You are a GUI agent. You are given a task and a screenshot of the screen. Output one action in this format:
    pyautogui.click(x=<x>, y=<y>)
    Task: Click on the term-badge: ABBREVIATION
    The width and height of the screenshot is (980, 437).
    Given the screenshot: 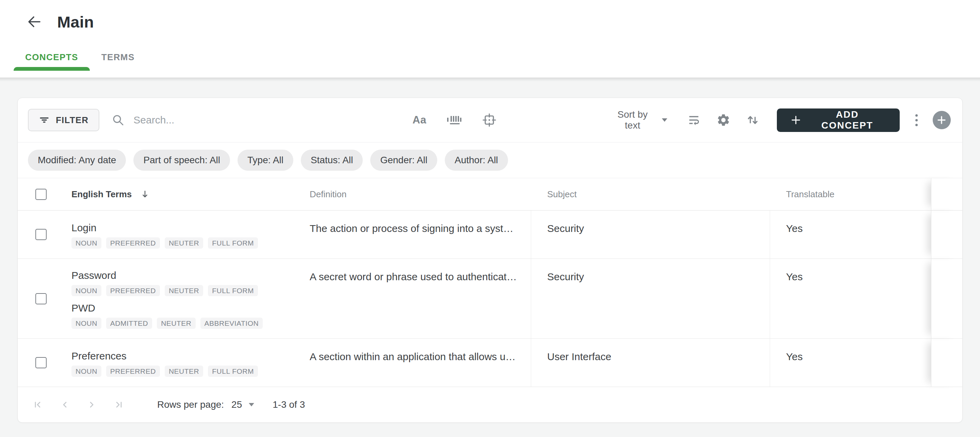 What is the action you would take?
    pyautogui.click(x=232, y=323)
    